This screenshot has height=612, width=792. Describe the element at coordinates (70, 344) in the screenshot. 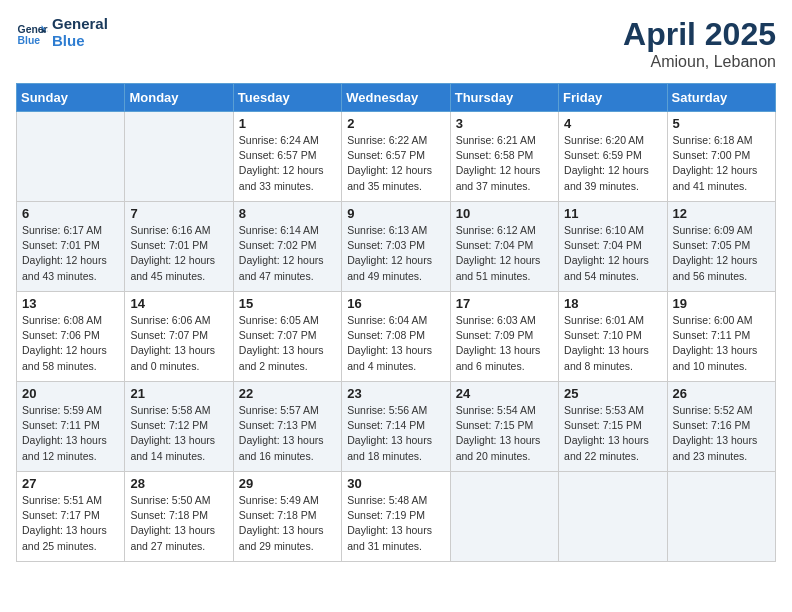

I see `day-info: Sunrise: 6:08 AM Sunset: 7:06 PM Dayligh…` at that location.